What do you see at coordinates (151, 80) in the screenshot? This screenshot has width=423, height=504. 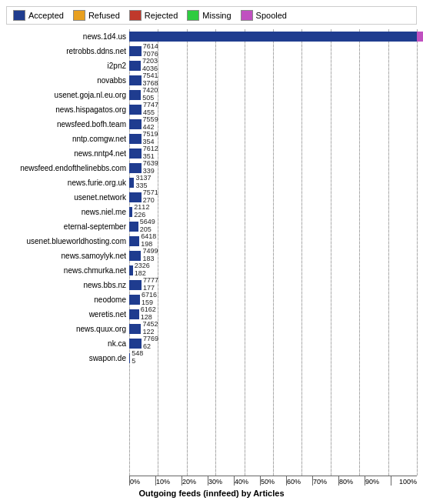 I see `bar-values: 75413768` at bounding box center [151, 80].